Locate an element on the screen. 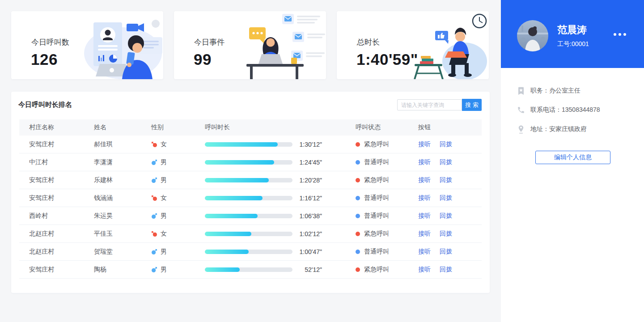 The image size is (644, 322). detail-row-address: 地址：安家庄镇政府 is located at coordinates (572, 129).